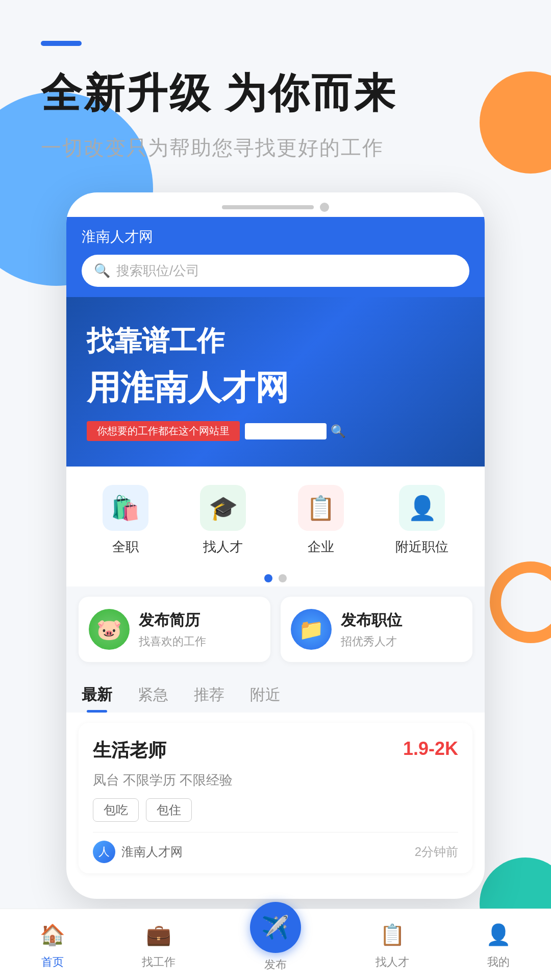 The width and height of the screenshot is (551, 980). Describe the element at coordinates (422, 547) in the screenshot. I see `category-label-fujin: 附近职位` at that location.